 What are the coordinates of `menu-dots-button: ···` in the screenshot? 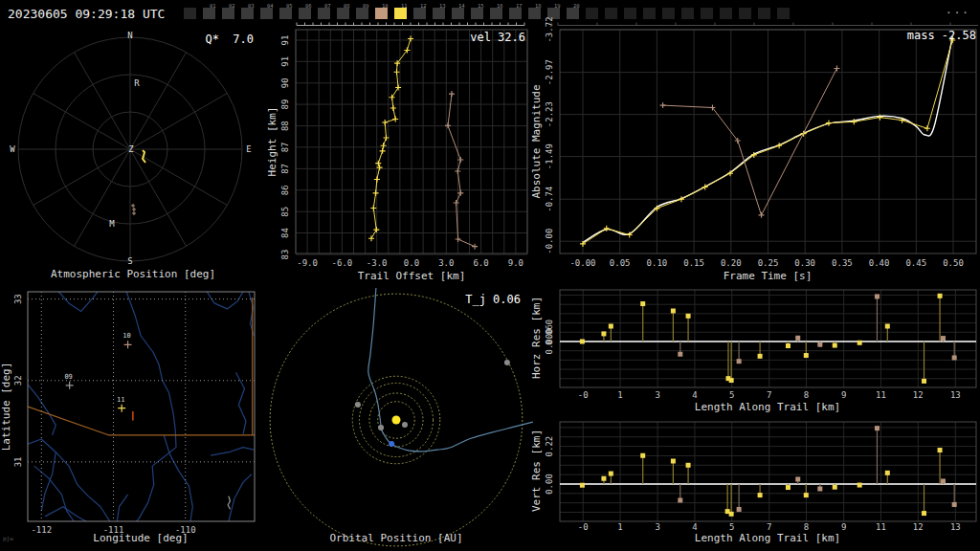 It's located at (958, 13).